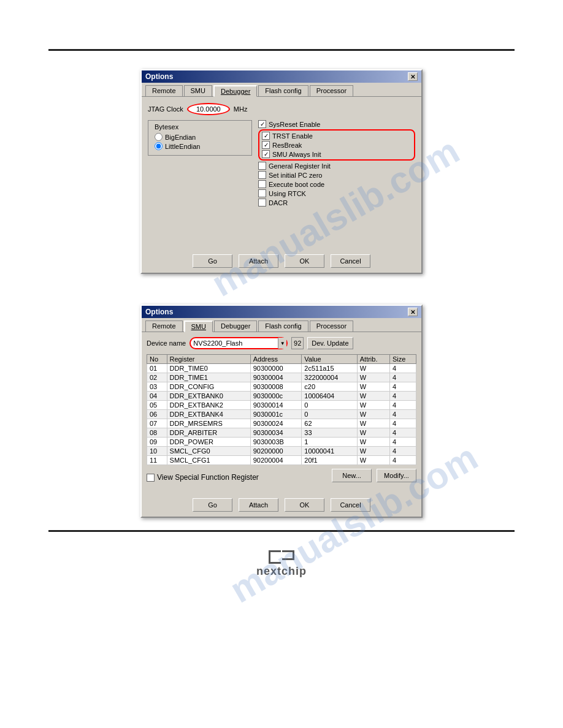 This screenshot has height=728, width=563. What do you see at coordinates (329, 414) in the screenshot?
I see `cell-value: 0` at bounding box center [329, 414].